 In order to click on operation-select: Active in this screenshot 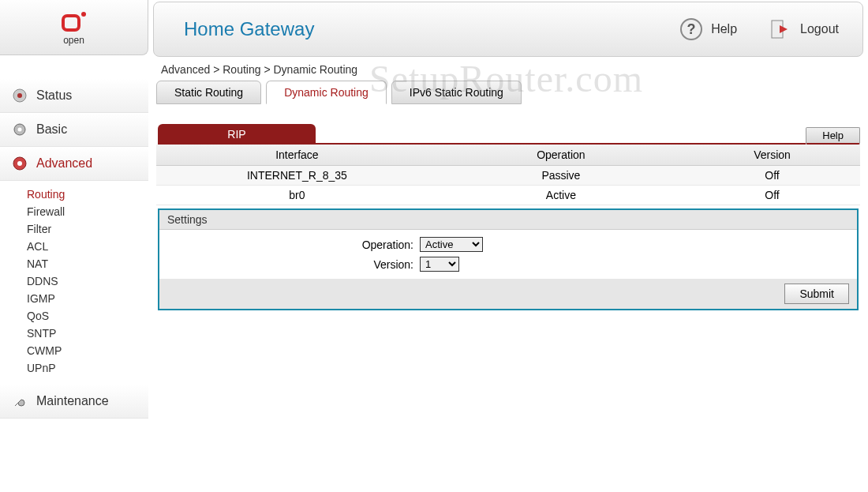, I will do `click(451, 245)`.